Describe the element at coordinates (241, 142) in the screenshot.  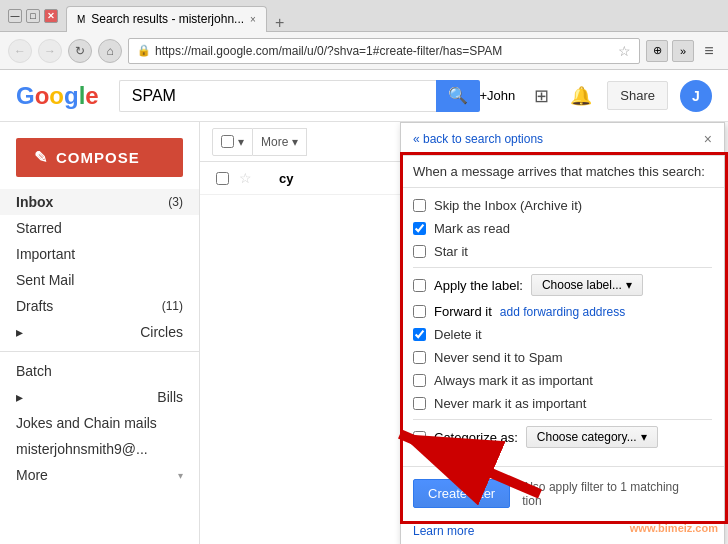
I see `chevron-down-icon: ▾` at that location.